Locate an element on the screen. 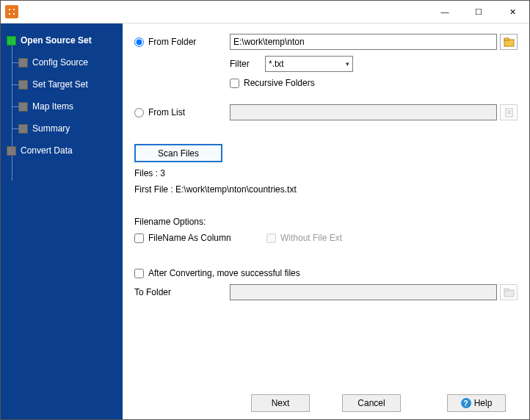 The height and width of the screenshot is (420, 530). window-controls: — ☐ ✕ is located at coordinates (479, 12).